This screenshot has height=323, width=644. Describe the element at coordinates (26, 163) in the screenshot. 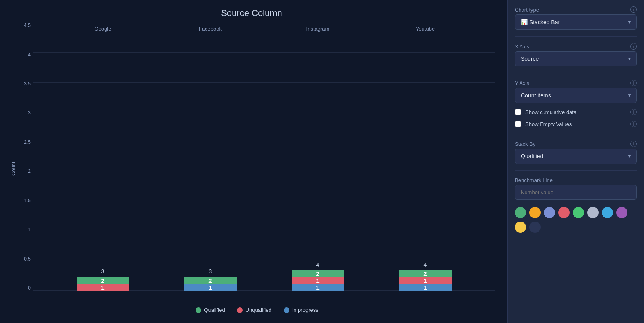

I see `y-ticks: 00.511.522.533.544.5` at that location.